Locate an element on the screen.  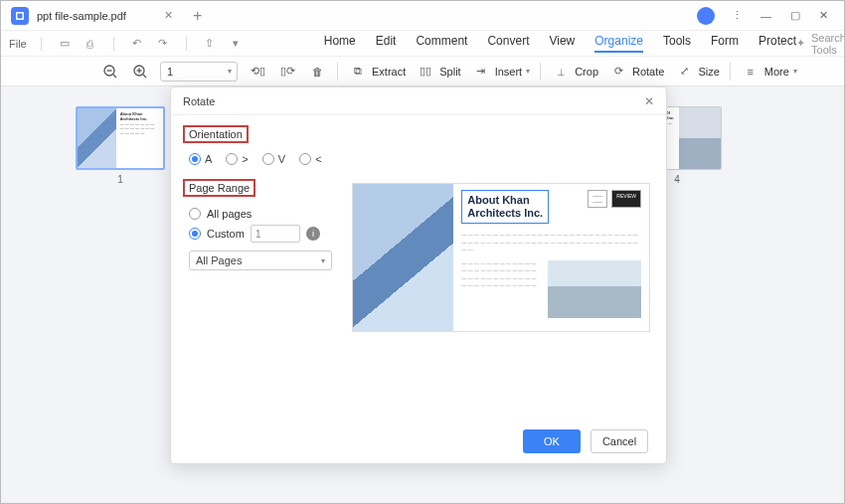
undo-icon: ↶ is located at coordinates (137, 44).